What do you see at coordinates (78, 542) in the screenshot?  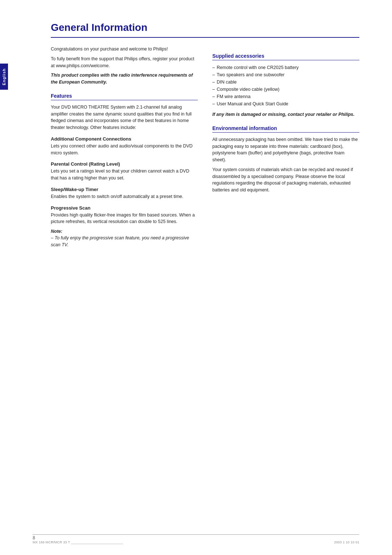 I see `bottom-text-left: MX 166 MCR/MCR 33 T ____________________…` at bounding box center [78, 542].